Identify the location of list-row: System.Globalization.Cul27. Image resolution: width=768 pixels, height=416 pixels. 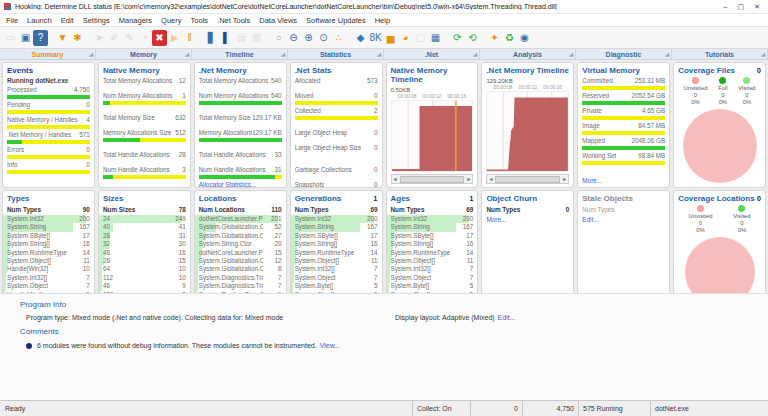
(240, 236).